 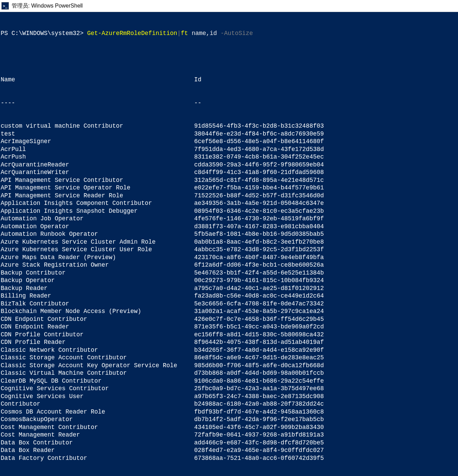 I want to click on role-id-cell: b24988ac-6180-42a0-ab88-20f7382dd24c, so click(x=301, y=404).